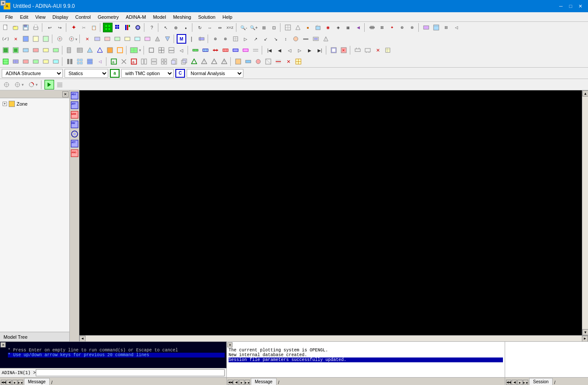 The height and width of the screenshot is (385, 588). I want to click on tb3-config1, so click(358, 50).